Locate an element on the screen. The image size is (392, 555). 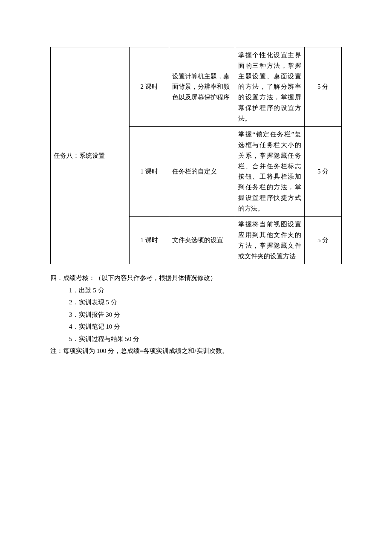
list-item: 1．出勤 5 分 is located at coordinates (196, 291).